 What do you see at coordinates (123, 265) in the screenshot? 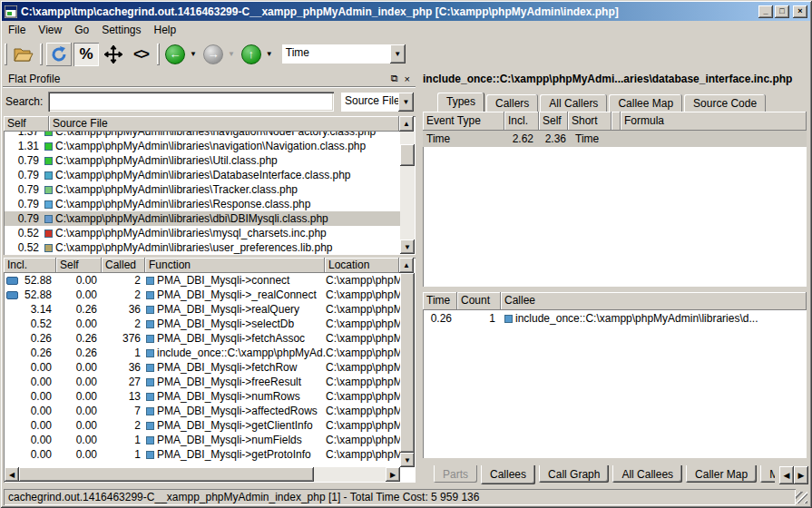
I see `col-called: Called` at bounding box center [123, 265].